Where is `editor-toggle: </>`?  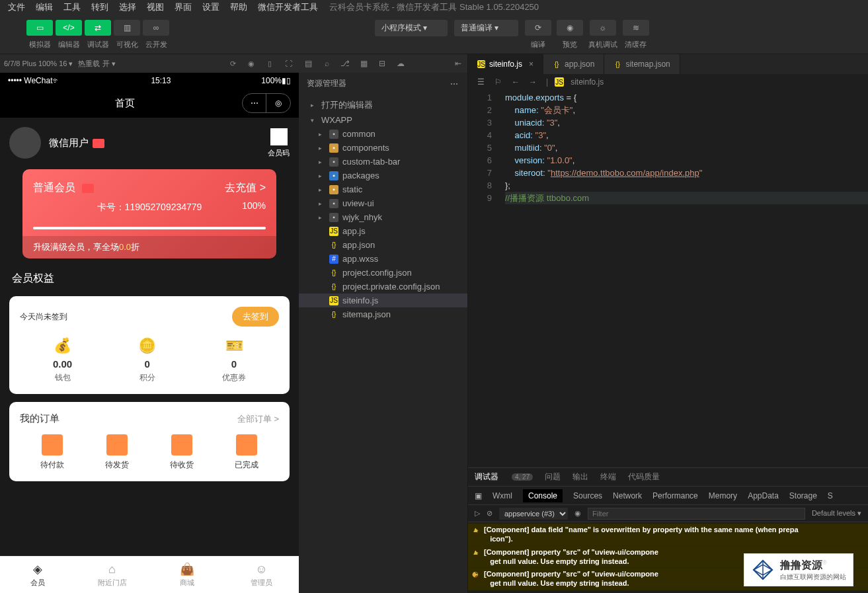
editor-toggle: </> is located at coordinates (69, 28).